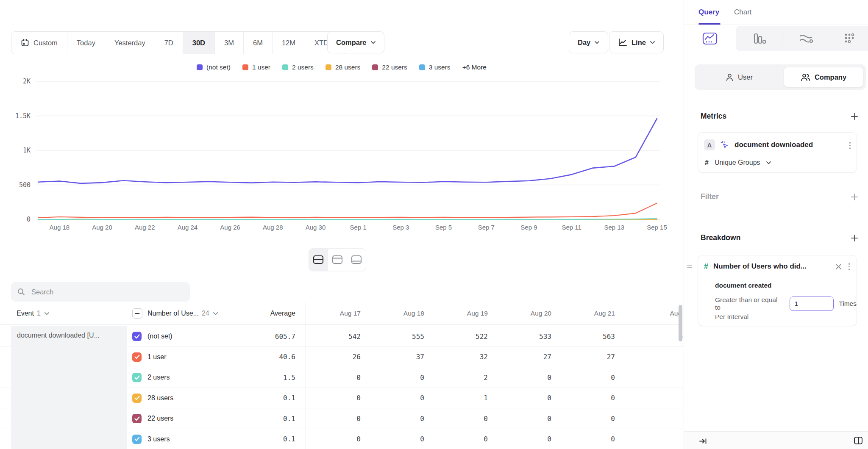 This screenshot has width=868, height=449. I want to click on tab-query: Query, so click(709, 12).